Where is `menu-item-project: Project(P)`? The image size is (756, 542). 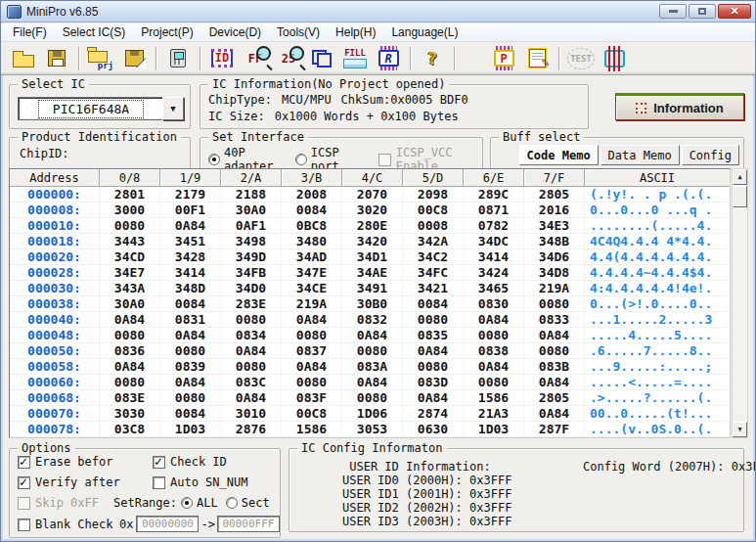 menu-item-project: Project(P) is located at coordinates (166, 32).